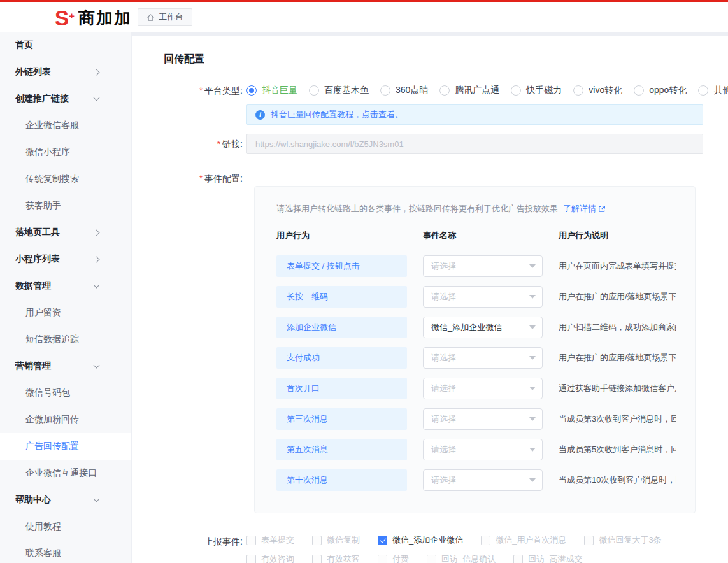  What do you see at coordinates (341, 388) in the screenshot?
I see `behavior-chip: 首次开口` at bounding box center [341, 388].